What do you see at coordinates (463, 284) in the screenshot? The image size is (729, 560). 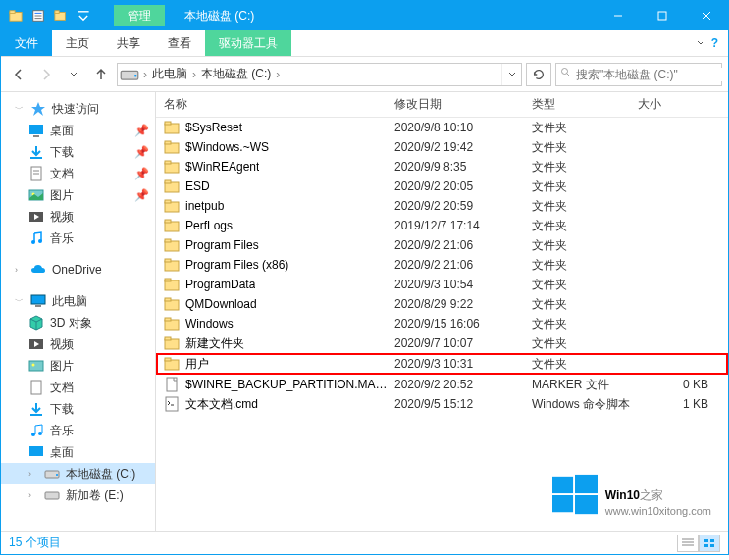 I see `file-date: 2020/9/3 10:54` at bounding box center [463, 284].